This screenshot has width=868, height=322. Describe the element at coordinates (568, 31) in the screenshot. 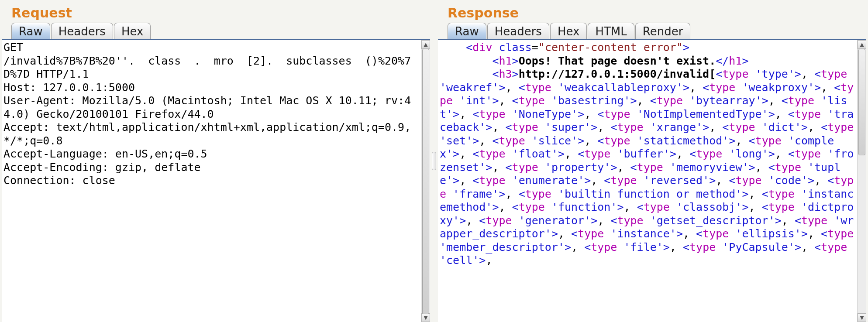

I see `response-tab-hex: Hex` at that location.